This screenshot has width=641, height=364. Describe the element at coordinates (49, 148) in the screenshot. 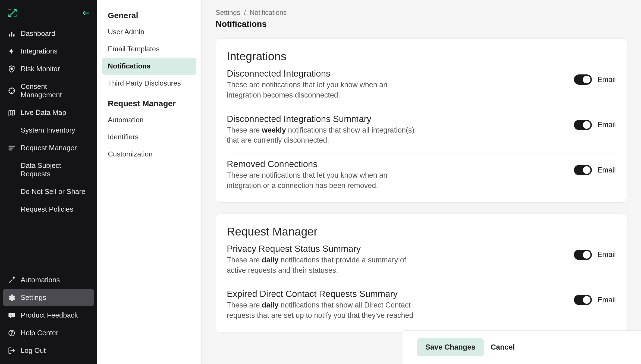

I see `nav-label: Request Manager` at that location.